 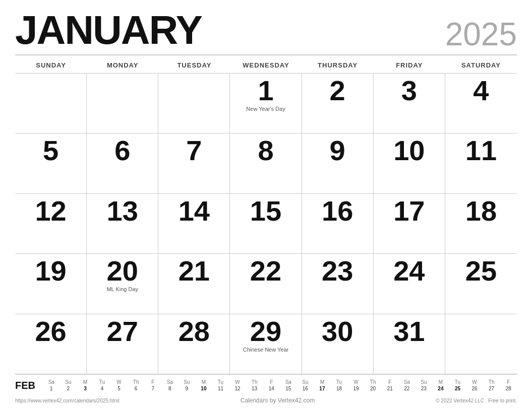 I want to click on date-number-12: 12, so click(x=50, y=211).